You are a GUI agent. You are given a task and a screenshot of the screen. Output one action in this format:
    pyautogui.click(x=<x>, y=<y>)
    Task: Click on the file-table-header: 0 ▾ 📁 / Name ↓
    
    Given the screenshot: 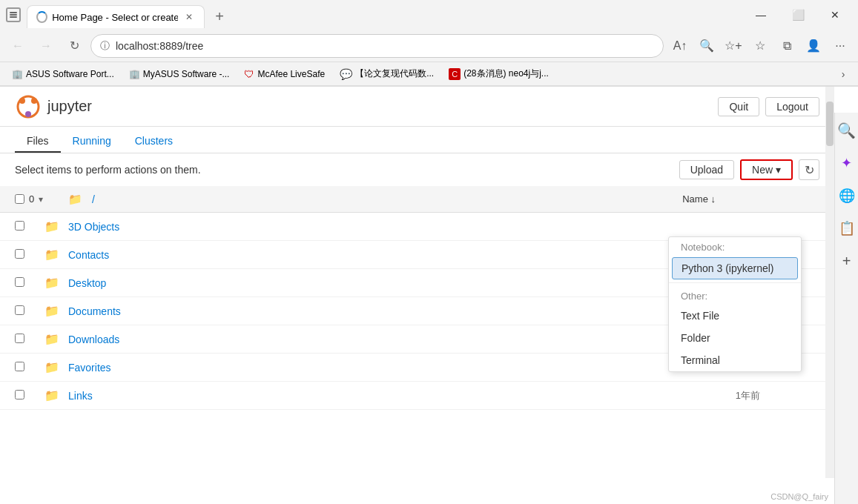 What is the action you would take?
    pyautogui.click(x=417, y=199)
    